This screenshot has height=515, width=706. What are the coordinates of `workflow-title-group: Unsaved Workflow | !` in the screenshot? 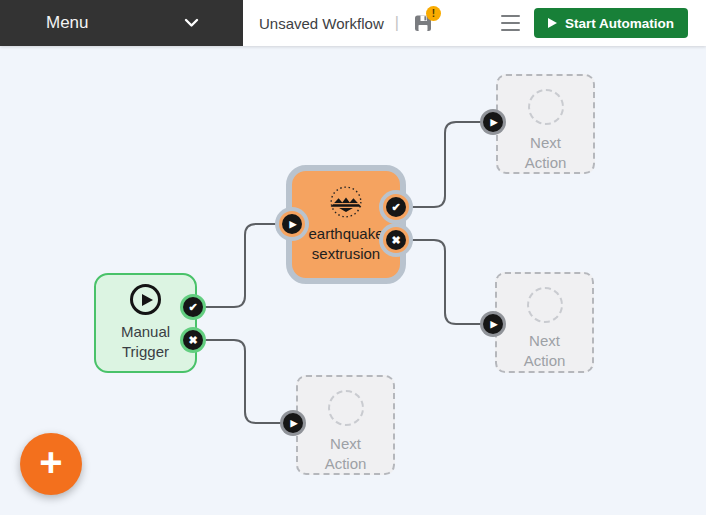 It's located at (346, 23).